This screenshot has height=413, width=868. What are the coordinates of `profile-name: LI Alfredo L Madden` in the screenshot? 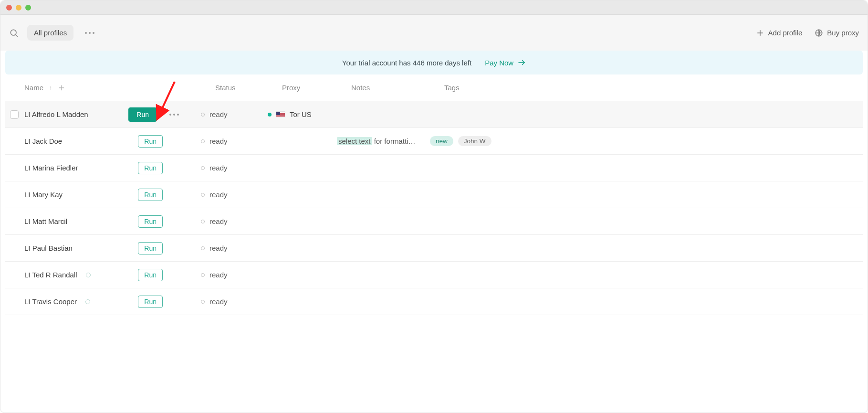 It's located at (56, 115).